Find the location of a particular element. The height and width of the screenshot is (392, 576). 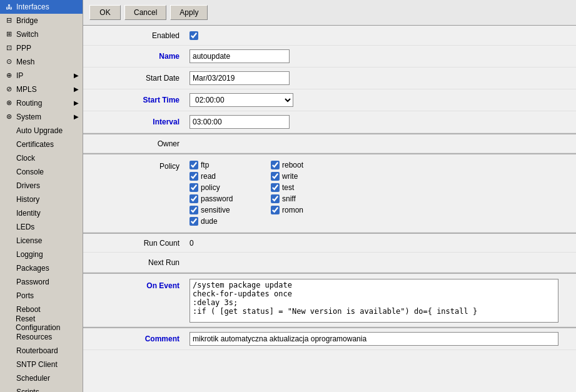

sidebar-item-ip: ⊕IP▶ is located at coordinates (41, 76).